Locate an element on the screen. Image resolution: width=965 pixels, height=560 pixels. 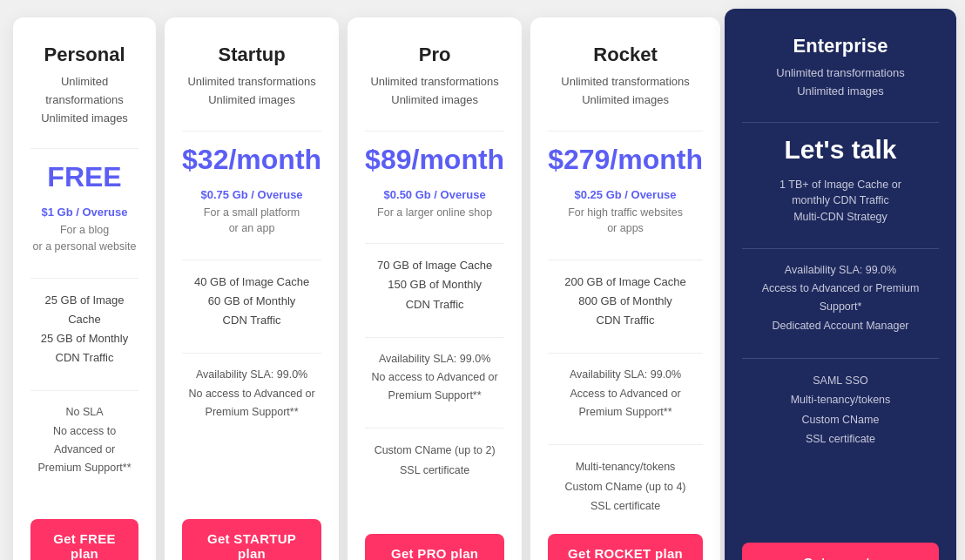
plan-price-startup: $32/month is located at coordinates (252, 160).